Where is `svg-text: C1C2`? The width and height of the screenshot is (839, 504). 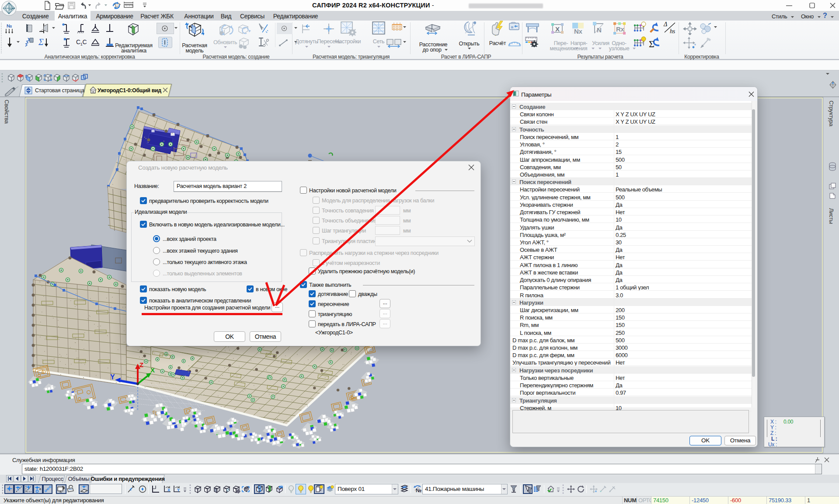
svg-text: C1C2 is located at coordinates (81, 42).